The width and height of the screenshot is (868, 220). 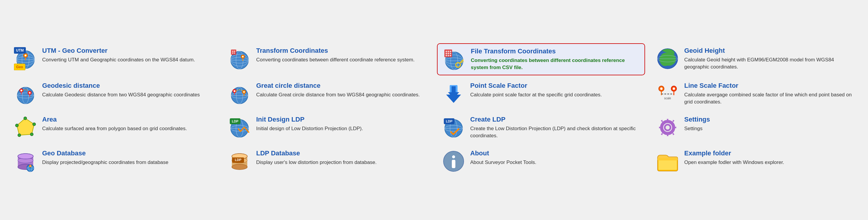 What do you see at coordinates (769, 153) in the screenshot?
I see `card-title-folder: Example folder` at bounding box center [769, 153].